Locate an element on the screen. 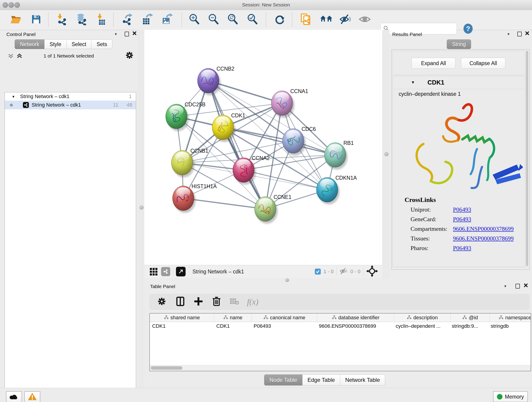 The image size is (532, 402). table-row: CDK1CDK1P064939606.ENSP00000378699cyclin… is located at coordinates (340, 326).